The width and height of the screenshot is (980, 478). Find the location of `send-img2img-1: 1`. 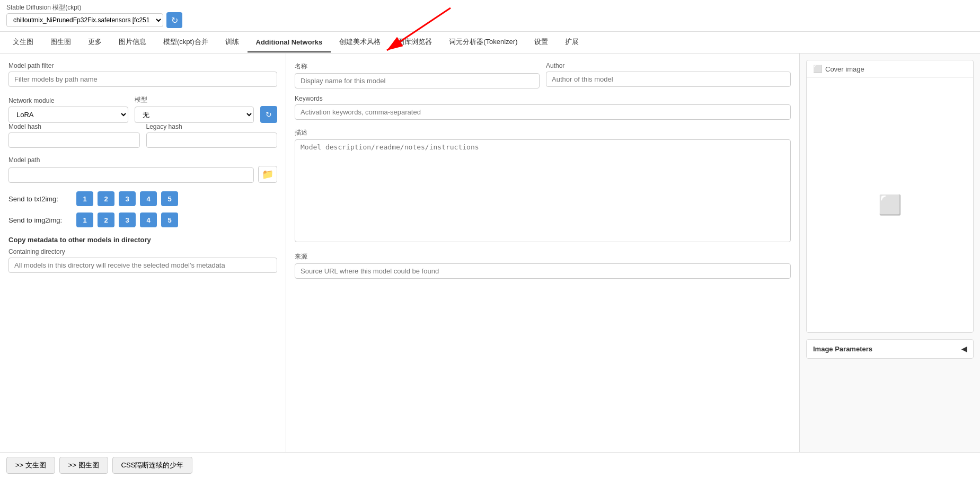

send-img2img-1: 1 is located at coordinates (85, 220).